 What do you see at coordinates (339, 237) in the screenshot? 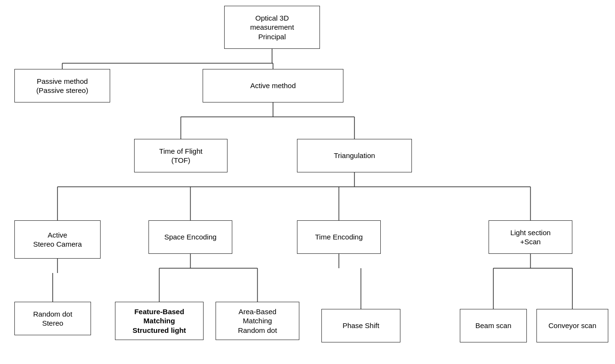
I see `node-time_encoding: Time Encoding` at bounding box center [339, 237].